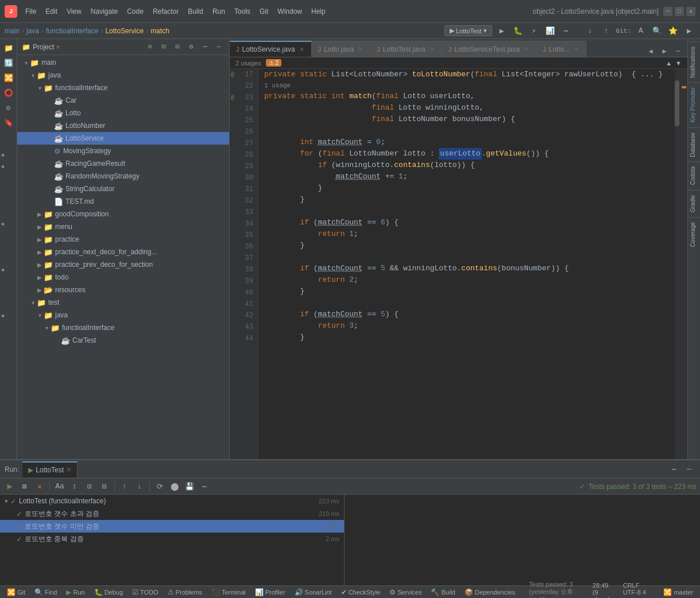 The width and height of the screenshot is (700, 598). I want to click on tree-item-test-java: ▾ 📁 java, so click(123, 315).